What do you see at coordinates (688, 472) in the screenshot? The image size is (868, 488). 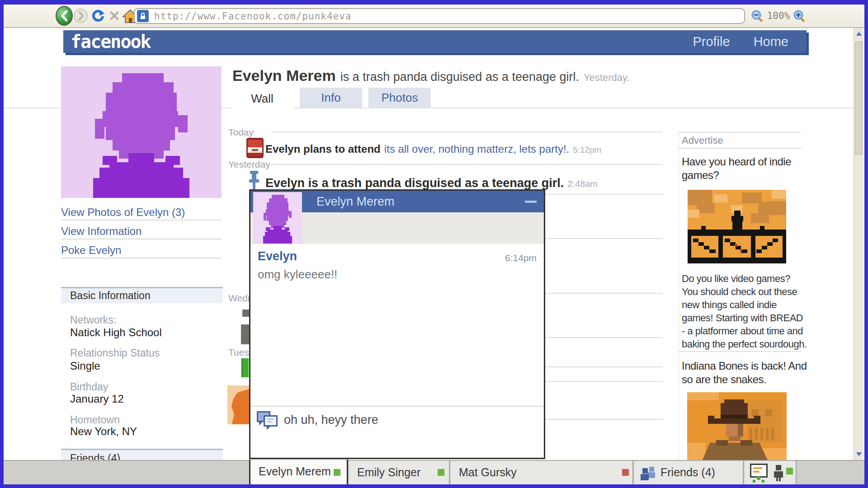 I see `friends-count: Friends (4)` at bounding box center [688, 472].